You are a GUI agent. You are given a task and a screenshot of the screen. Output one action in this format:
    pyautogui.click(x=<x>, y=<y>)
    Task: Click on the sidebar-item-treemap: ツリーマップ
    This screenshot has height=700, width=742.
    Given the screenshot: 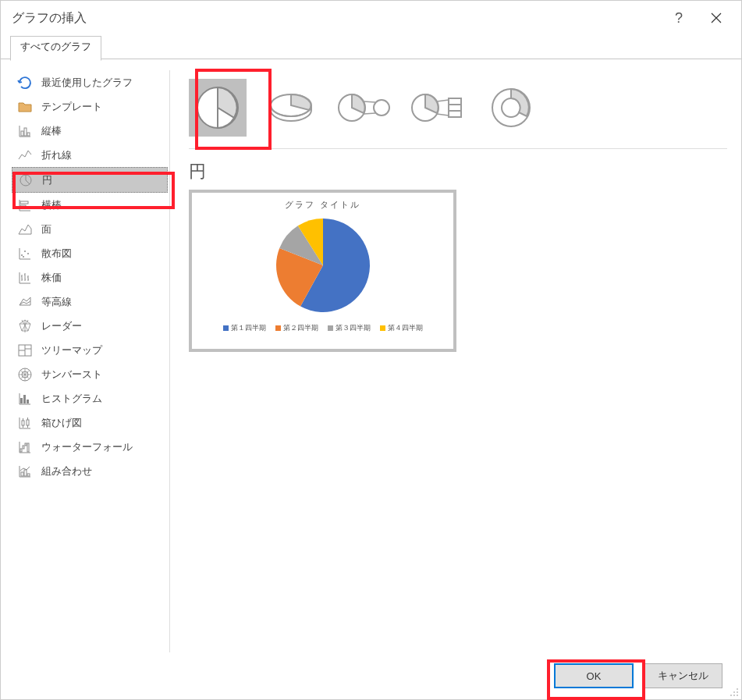 What is the action you would take?
    pyautogui.click(x=90, y=350)
    